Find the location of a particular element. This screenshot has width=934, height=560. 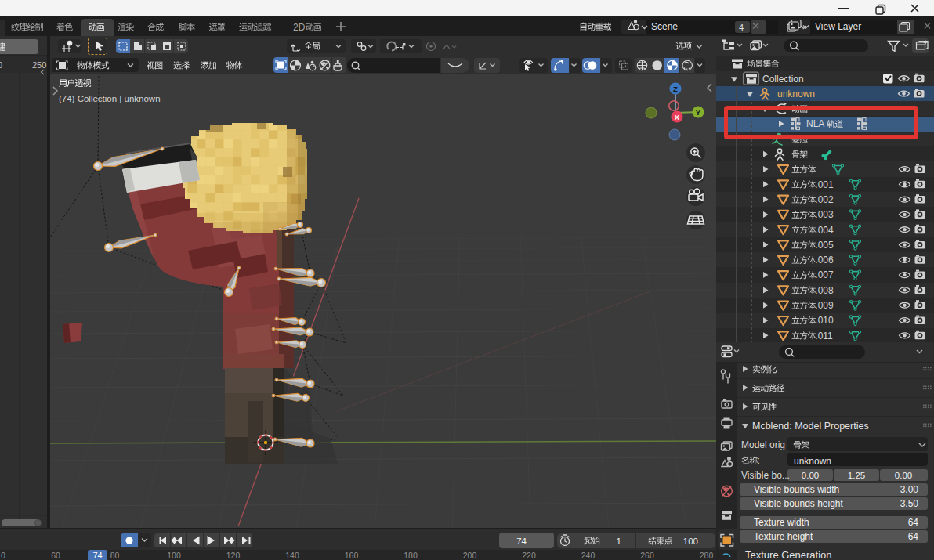

svg-text: 2D is located at coordinates (299, 27).